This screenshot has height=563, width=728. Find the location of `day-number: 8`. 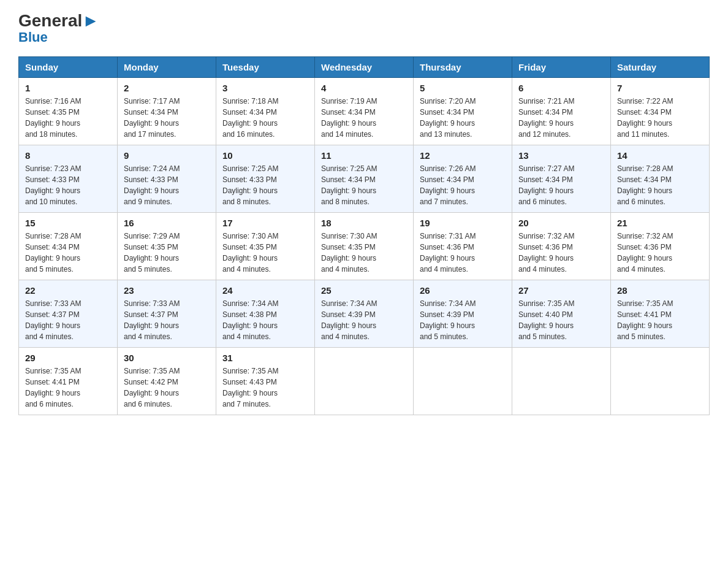

day-number: 8 is located at coordinates (68, 156).